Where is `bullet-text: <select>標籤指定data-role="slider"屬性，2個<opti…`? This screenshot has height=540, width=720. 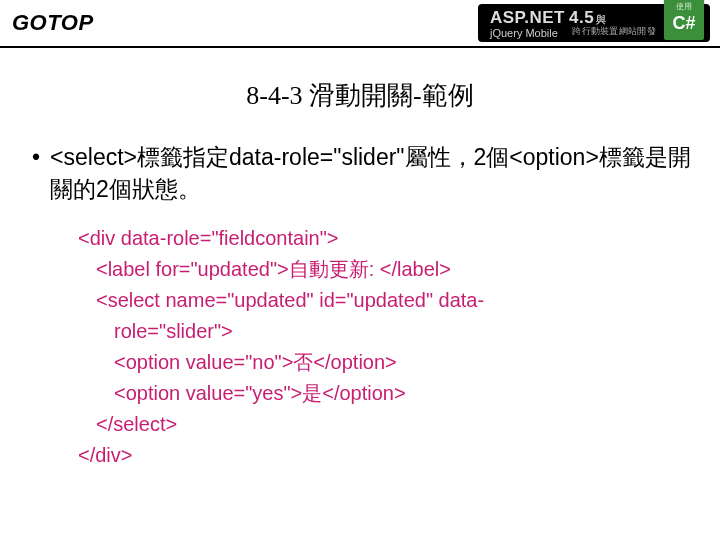 bullet-text: <select>標籤指定data-role="slider"屬性，2個<opti… is located at coordinates (371, 173).